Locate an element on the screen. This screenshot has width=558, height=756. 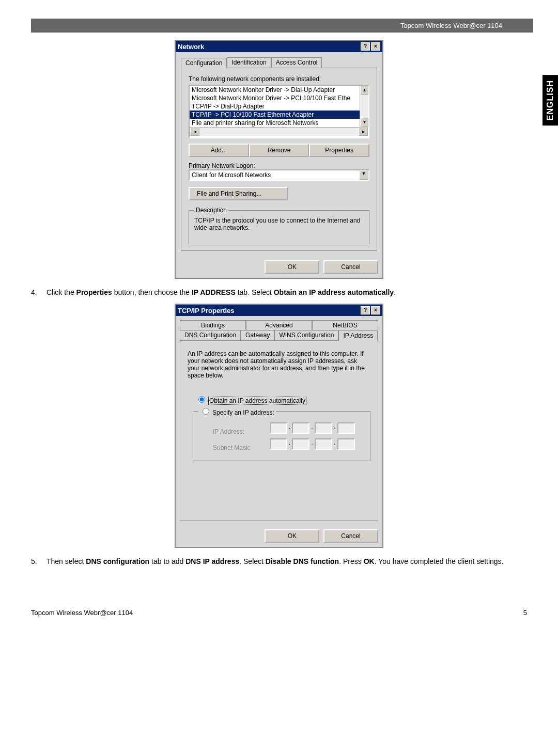
network-dialog: Network ? × Configuration Identification… is located at coordinates (279, 159).